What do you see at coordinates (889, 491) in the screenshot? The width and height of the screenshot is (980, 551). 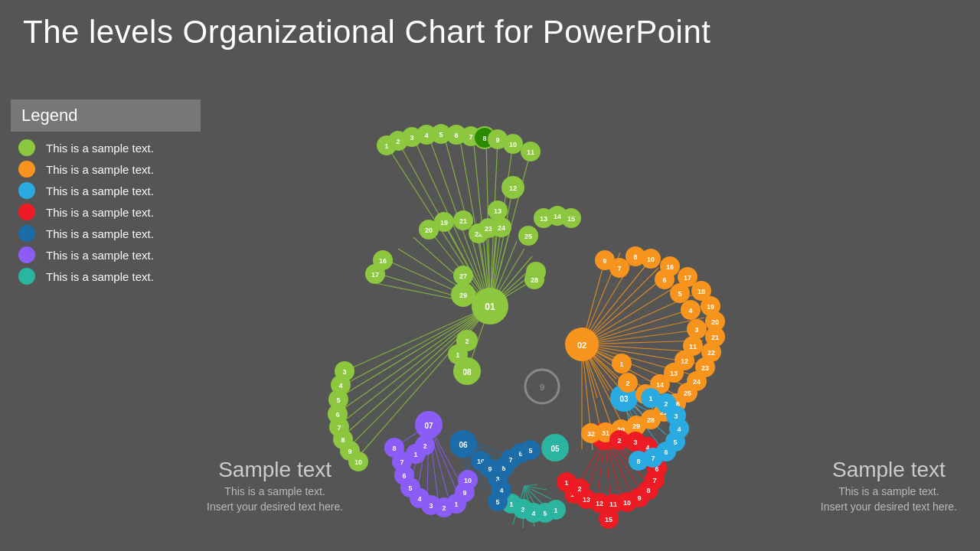 I see `sample-text-right-line1: This is a sample text.` at bounding box center [889, 491].